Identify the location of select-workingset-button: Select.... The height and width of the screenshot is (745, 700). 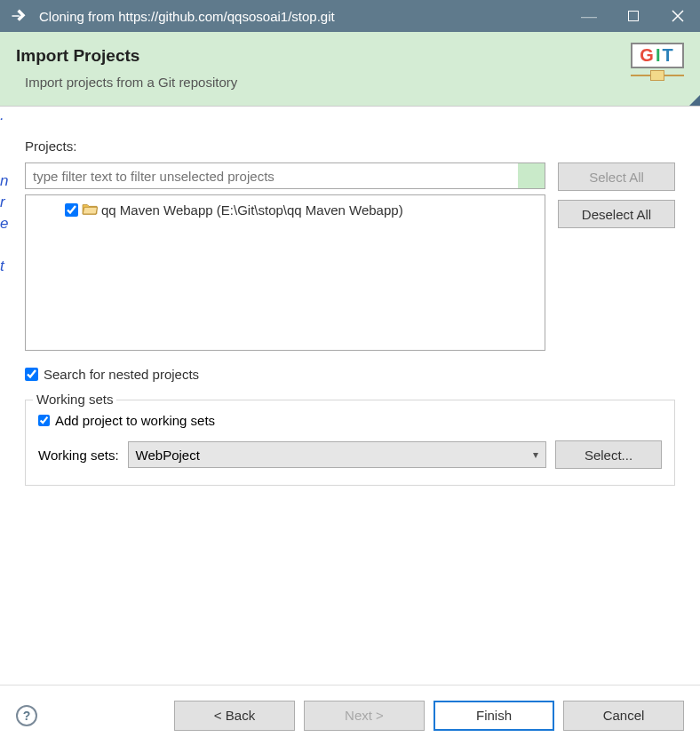
(609, 455).